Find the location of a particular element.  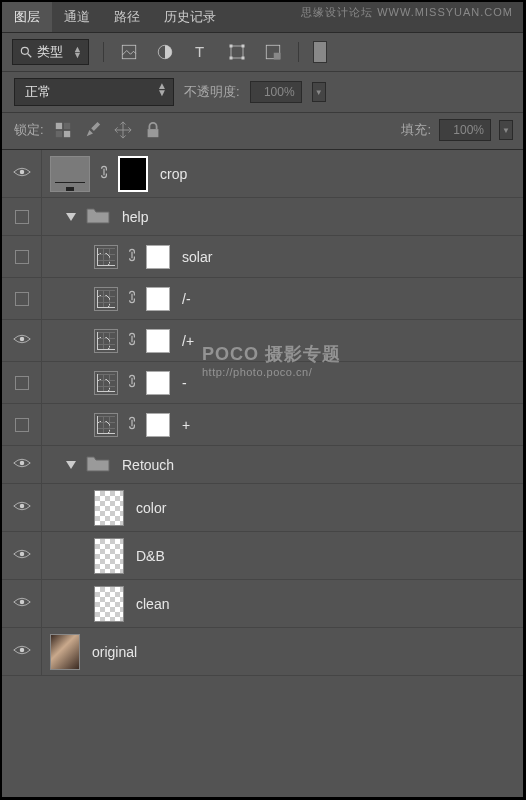

layer-name: original is located at coordinates (114, 652).